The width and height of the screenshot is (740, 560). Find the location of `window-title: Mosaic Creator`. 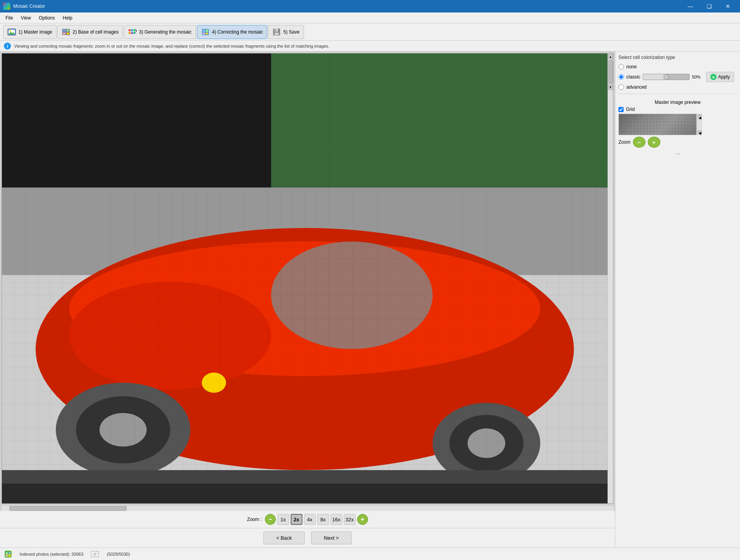

window-title: Mosaic Creator is located at coordinates (29, 6).